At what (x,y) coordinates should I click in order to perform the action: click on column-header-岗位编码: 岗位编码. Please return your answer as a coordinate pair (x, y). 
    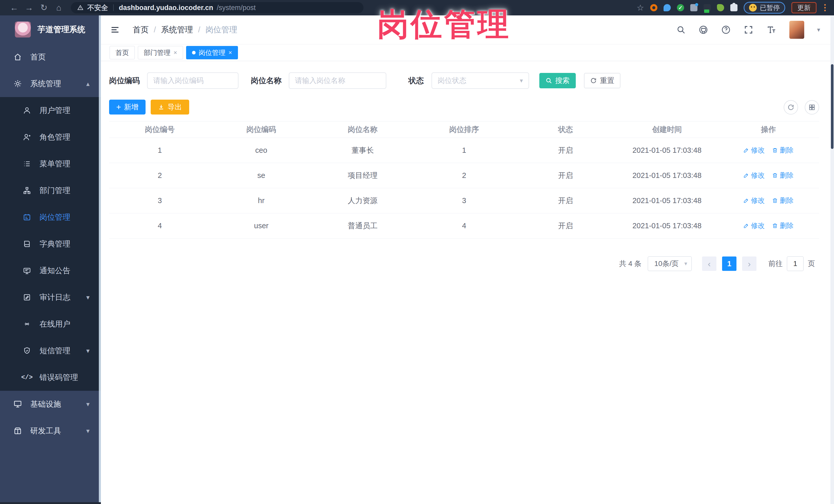
    Looking at the image, I should click on (261, 130).